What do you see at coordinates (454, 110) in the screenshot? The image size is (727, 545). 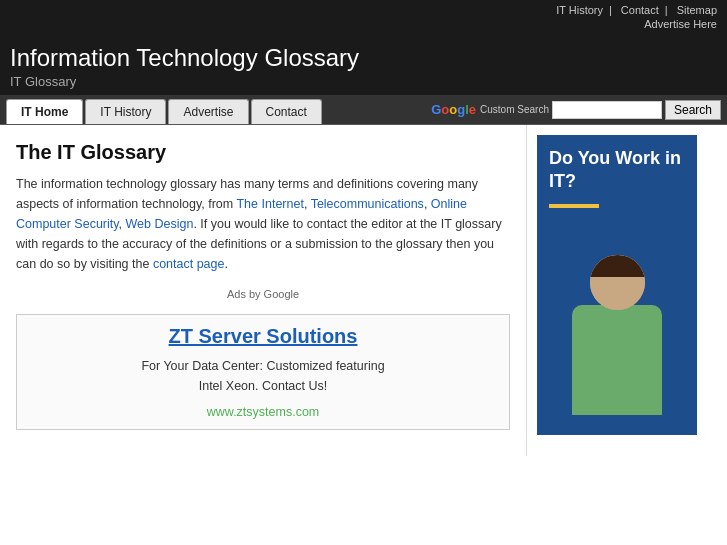 I see `google-logo: Google` at bounding box center [454, 110].